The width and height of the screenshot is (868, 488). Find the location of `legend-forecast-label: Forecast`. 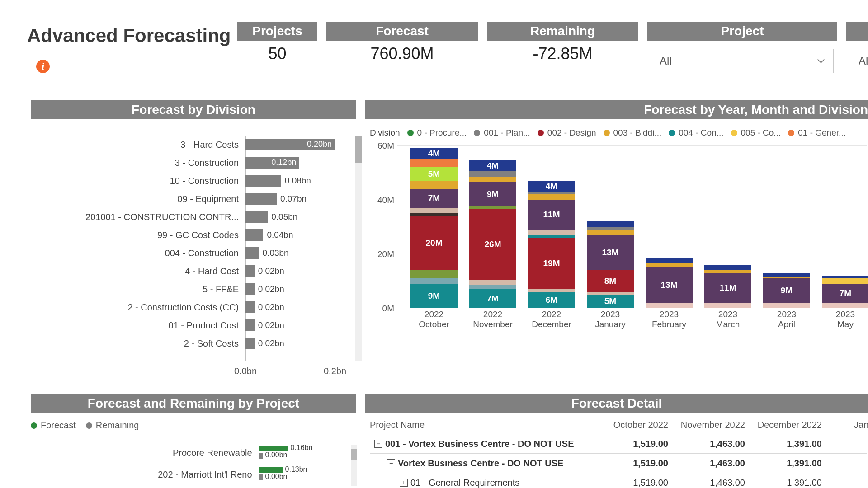

legend-forecast-label: Forecast is located at coordinates (58, 426).